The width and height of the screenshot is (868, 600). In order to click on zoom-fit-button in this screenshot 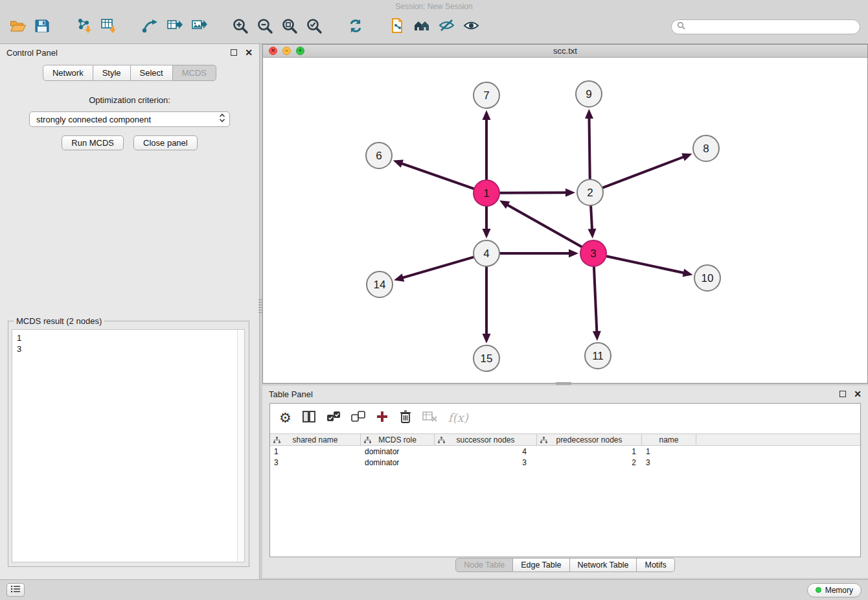, I will do `click(290, 27)`.